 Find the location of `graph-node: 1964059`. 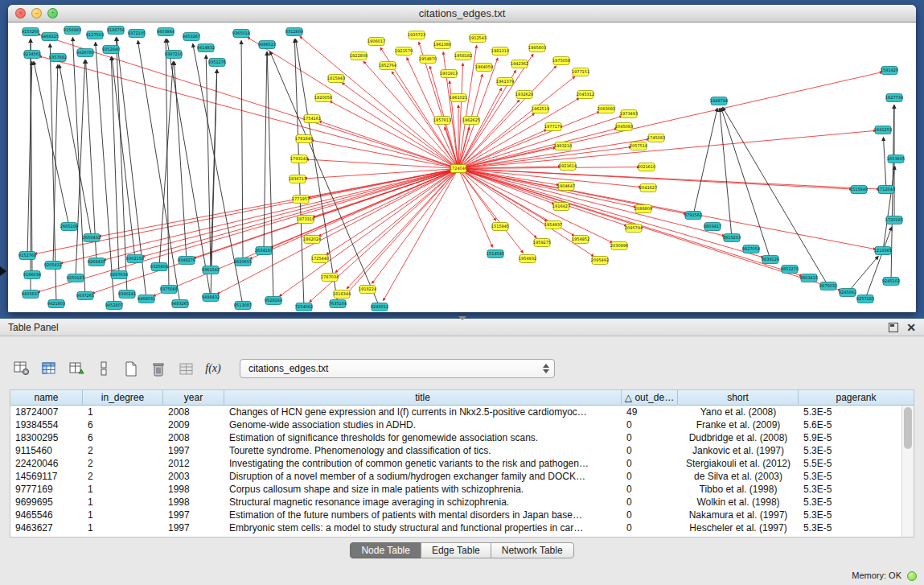

graph-node: 1964059 is located at coordinates (484, 68).